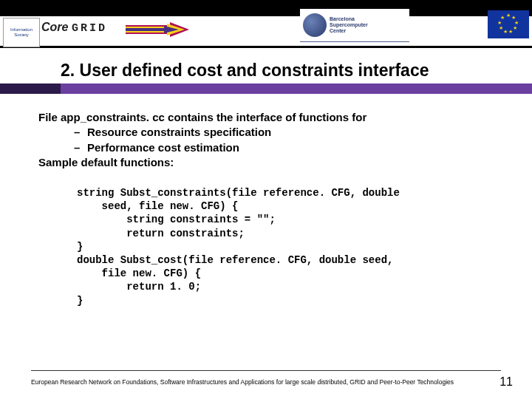 Image resolution: width=532 pixels, height=399 pixels. I want to click on coregrid-logo: Core GRID, so click(74, 28).